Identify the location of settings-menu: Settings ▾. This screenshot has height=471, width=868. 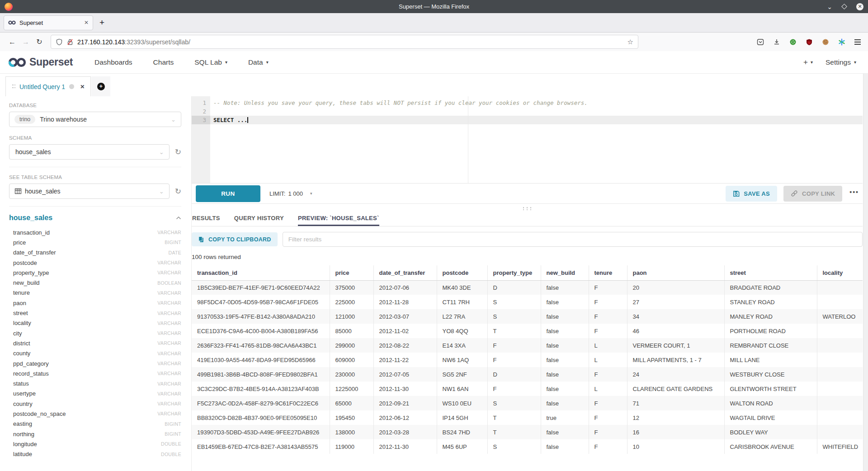
(841, 62).